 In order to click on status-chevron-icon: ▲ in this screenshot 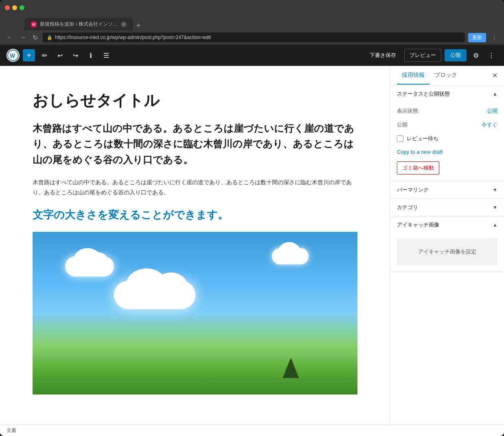, I will do `click(495, 94)`.